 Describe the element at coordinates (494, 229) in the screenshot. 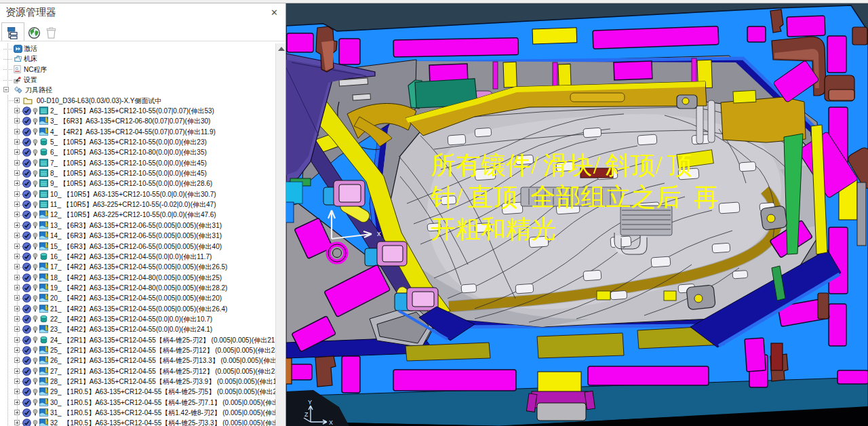

I see `svg-text: 开粗和精光` at that location.